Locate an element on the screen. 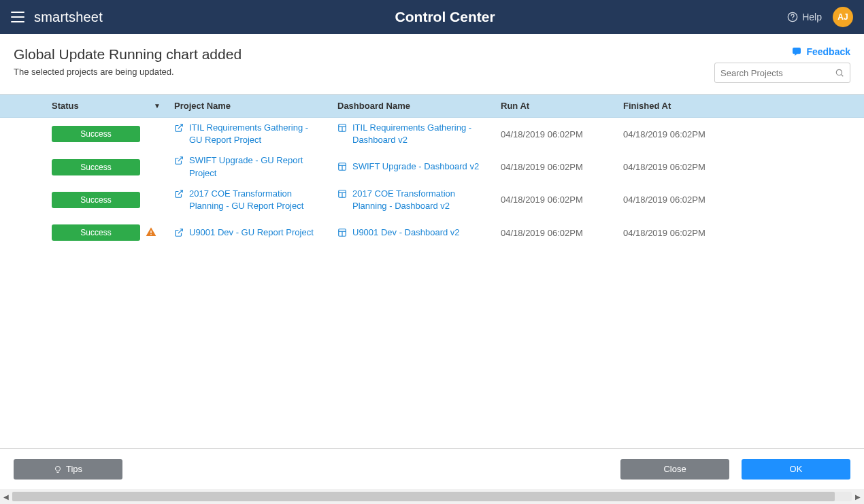 Image resolution: width=864 pixels, height=504 pixels. col-header-status-label: Status is located at coordinates (65, 106).